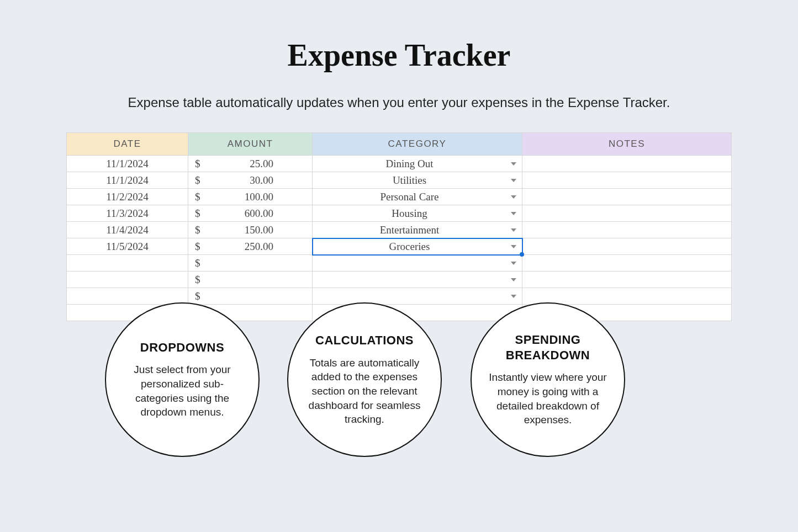  Describe the element at coordinates (251, 164) in the screenshot. I see `amount-cell: $25.00` at that location.